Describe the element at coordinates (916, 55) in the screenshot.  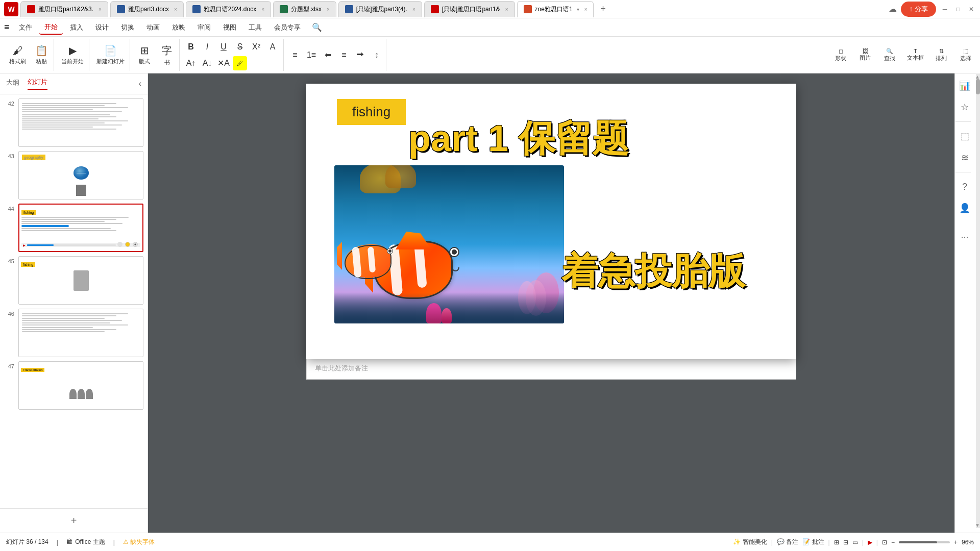
I see `textbox-button: T 文本框` at that location.